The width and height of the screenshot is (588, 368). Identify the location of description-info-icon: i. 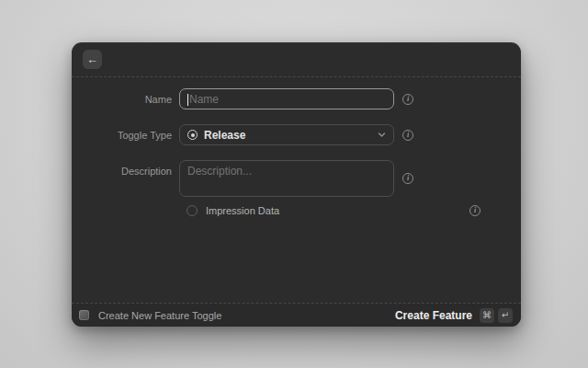
(408, 178).